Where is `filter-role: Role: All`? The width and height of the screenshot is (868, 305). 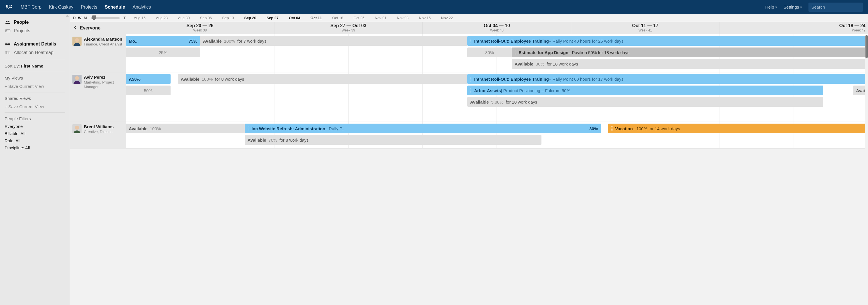 filter-role: Role: All is located at coordinates (35, 141).